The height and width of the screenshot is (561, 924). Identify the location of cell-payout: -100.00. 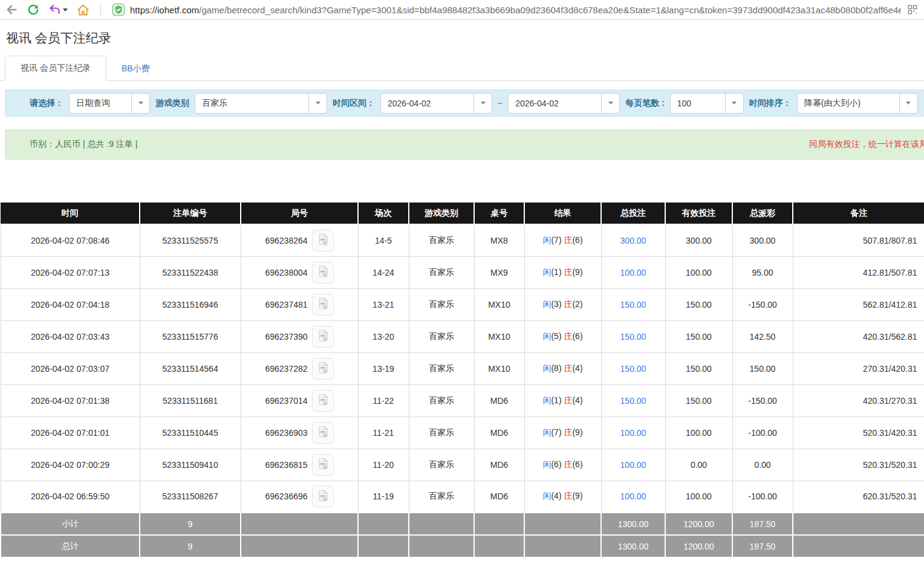
(763, 497).